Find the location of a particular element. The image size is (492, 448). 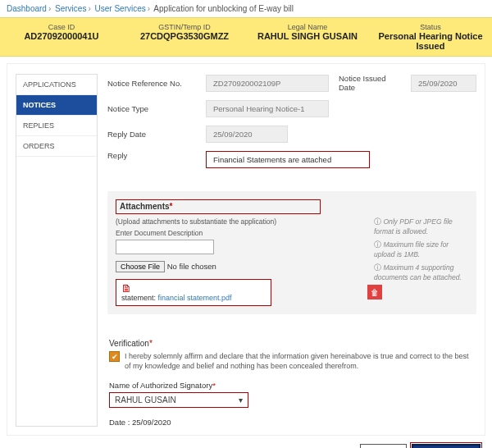

hdr-caseid-value: AD27092000041U is located at coordinates (61, 36).